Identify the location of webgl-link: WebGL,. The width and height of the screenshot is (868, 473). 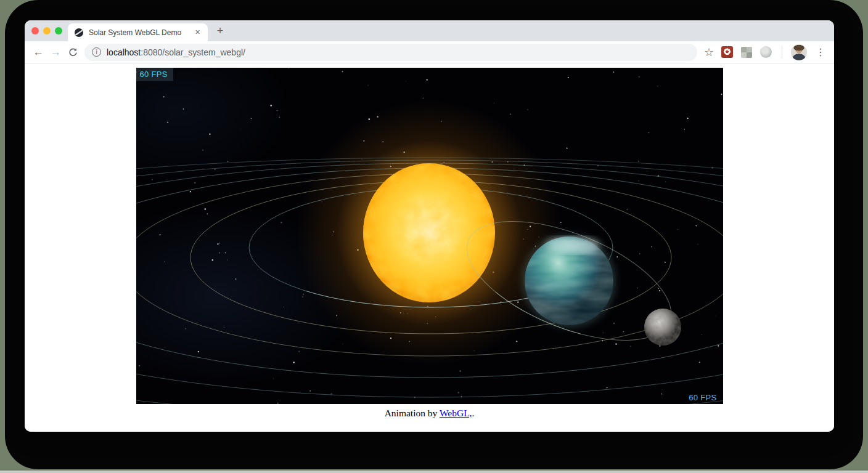
(456, 413).